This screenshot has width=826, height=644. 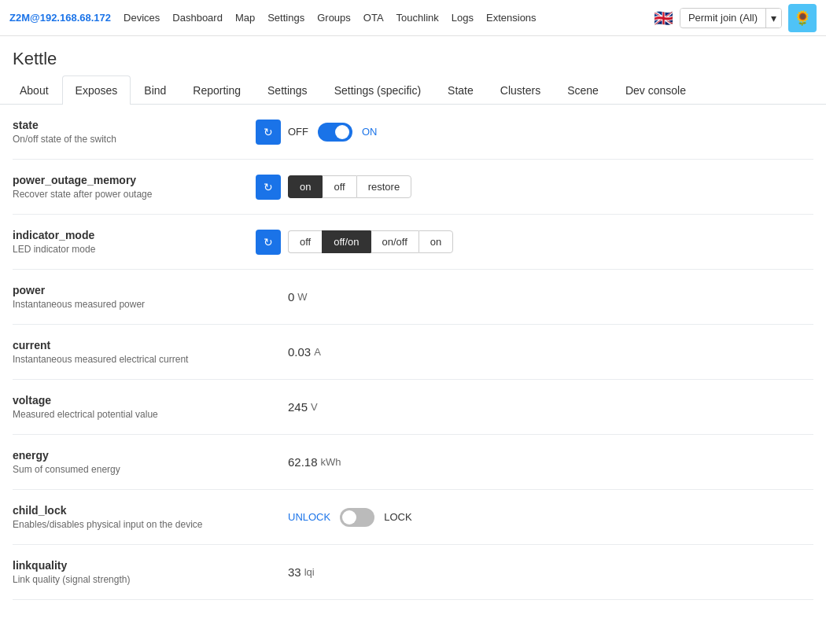 What do you see at coordinates (309, 517) in the screenshot?
I see `unlock-label-child_lock: UNLOCK` at bounding box center [309, 517].